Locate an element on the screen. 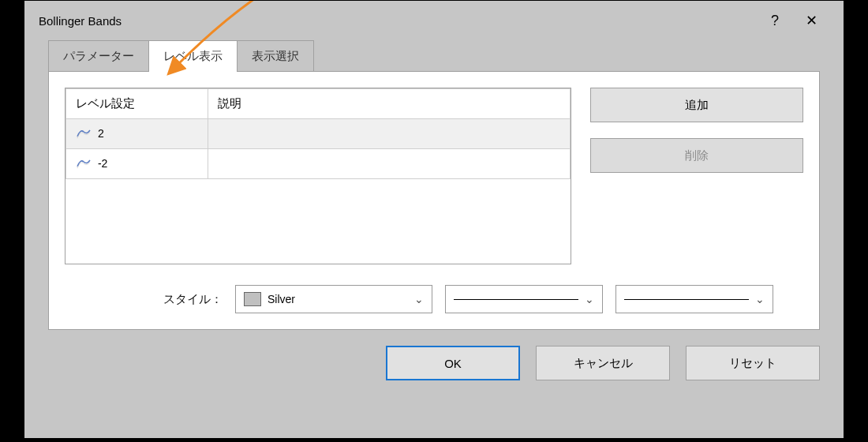 The height and width of the screenshot is (442, 868). tab-levels: レベル表示 is located at coordinates (193, 56).